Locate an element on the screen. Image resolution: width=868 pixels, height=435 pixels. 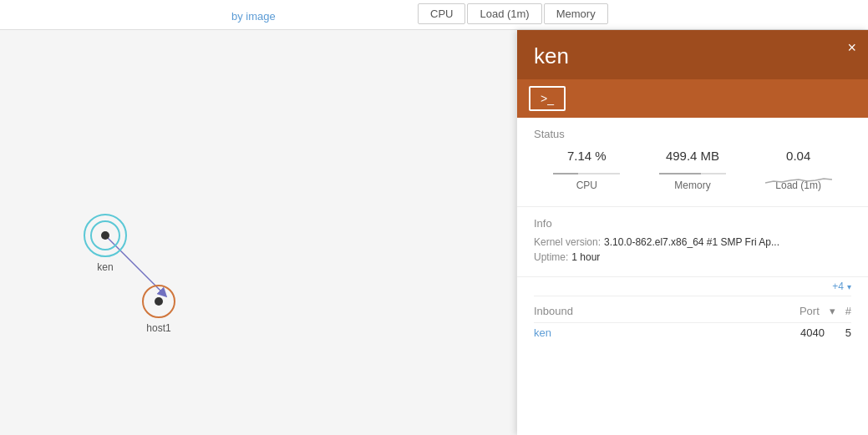
metric-load: 0.04 Load (1m) is located at coordinates (799, 170).